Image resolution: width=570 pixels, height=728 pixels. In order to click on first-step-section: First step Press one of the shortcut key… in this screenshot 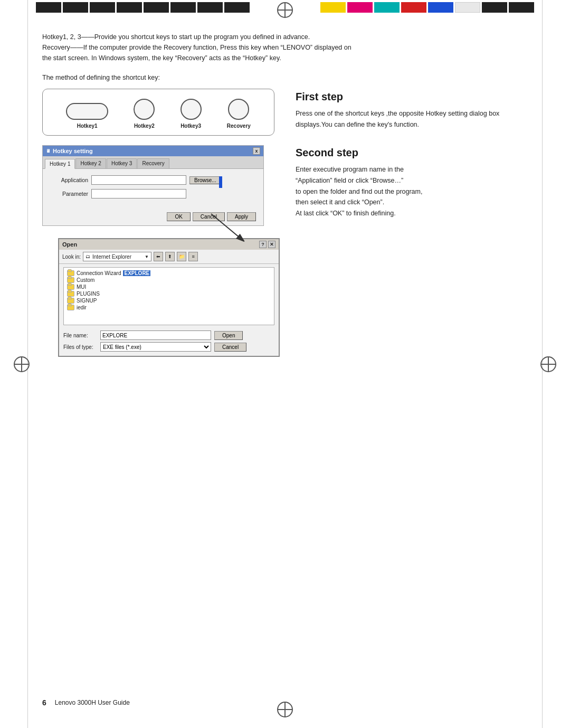, I will do `click(412, 110)`.